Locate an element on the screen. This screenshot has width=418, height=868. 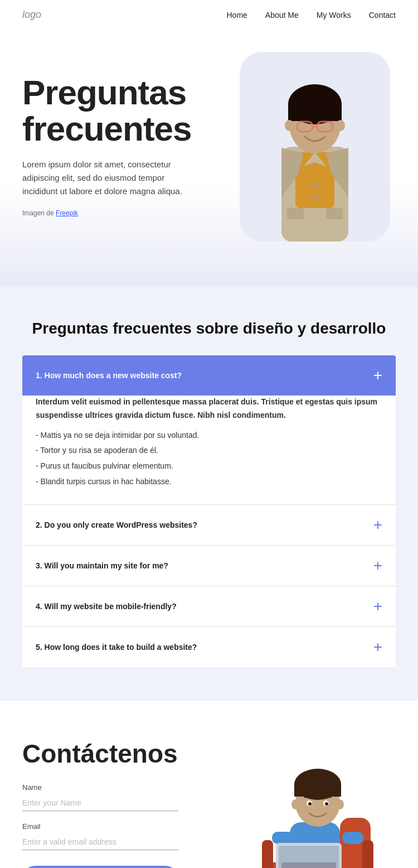
faq-question-2: 2. Do you only create WordPress websites… is located at coordinates (209, 525).